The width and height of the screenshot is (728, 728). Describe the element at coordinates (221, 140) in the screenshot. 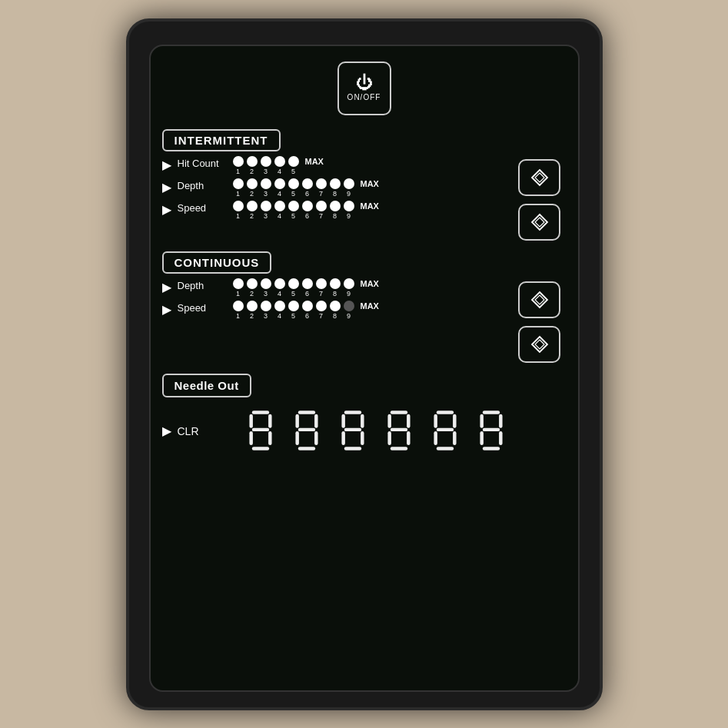

I see `intermittent-label: INTERMITTENT` at that location.